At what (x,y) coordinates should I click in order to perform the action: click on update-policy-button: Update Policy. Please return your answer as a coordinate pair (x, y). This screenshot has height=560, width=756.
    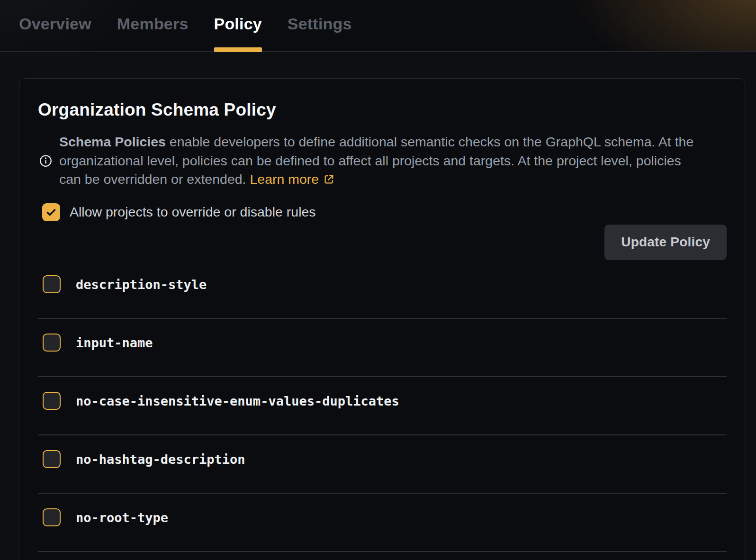
    Looking at the image, I should click on (666, 243).